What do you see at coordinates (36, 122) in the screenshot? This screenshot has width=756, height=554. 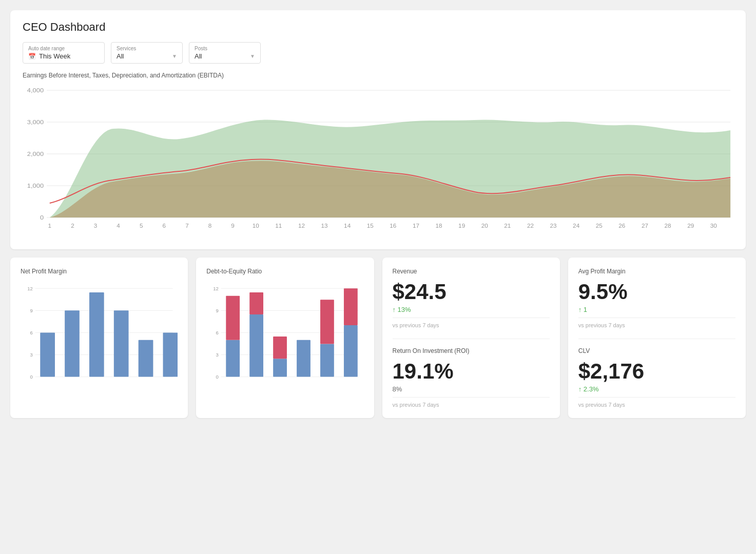 I see `svg-text: 3,000` at bounding box center [36, 122].